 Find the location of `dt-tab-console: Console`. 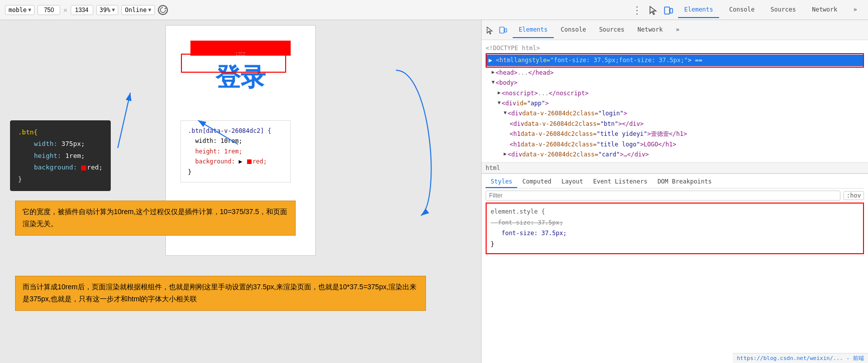

dt-tab-console: Console is located at coordinates (573, 30).